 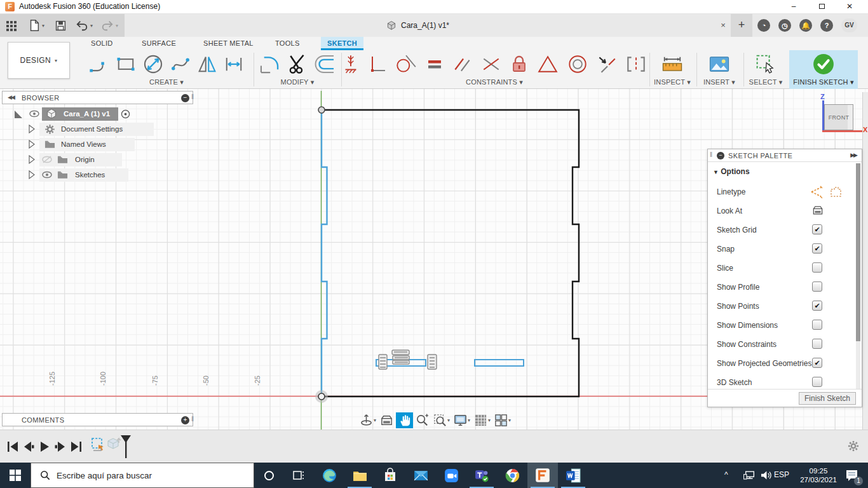 What do you see at coordinates (494, 83) in the screenshot?
I see `group-label-constraints: CONSTRAINTS ▾` at bounding box center [494, 83].